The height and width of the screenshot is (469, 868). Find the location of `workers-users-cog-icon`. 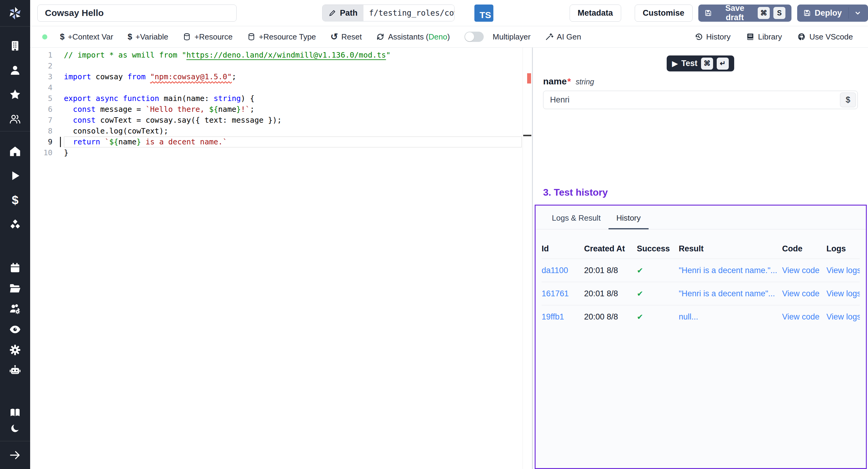

workers-users-cog-icon is located at coordinates (15, 309).